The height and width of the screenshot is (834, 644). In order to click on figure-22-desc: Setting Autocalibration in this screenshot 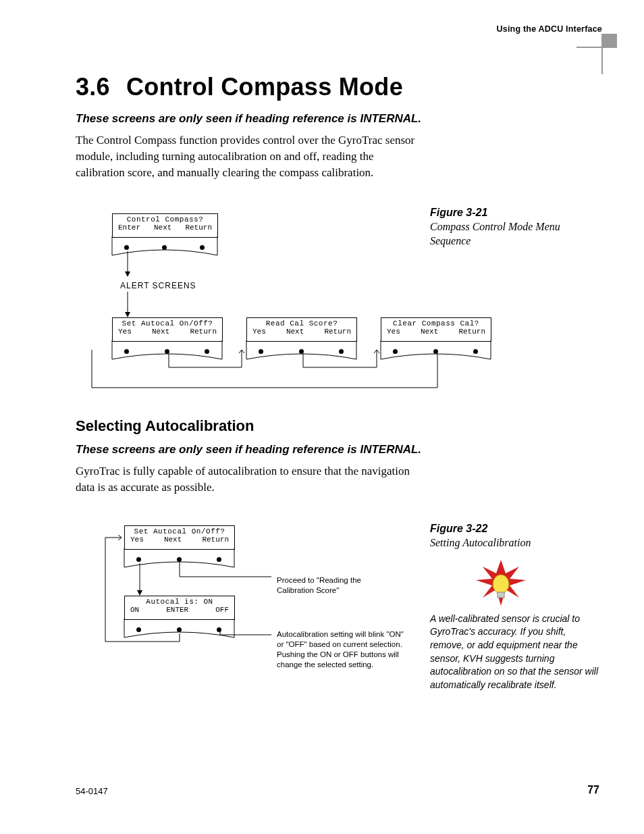, I will do `click(514, 543)`.